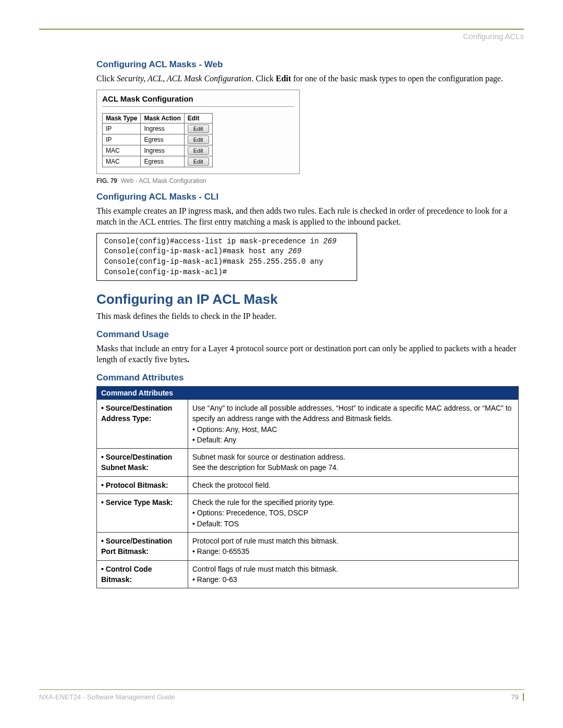  Describe the element at coordinates (221, 551) in the screenshot. I see `attr-sub: Range: 0-65535` at that location.